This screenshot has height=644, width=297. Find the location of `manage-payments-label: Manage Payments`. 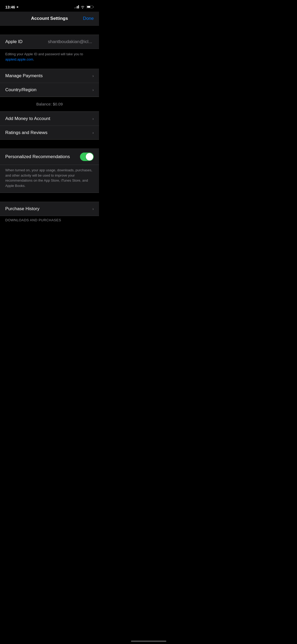

manage-payments-label: Manage Payments is located at coordinates (24, 76).